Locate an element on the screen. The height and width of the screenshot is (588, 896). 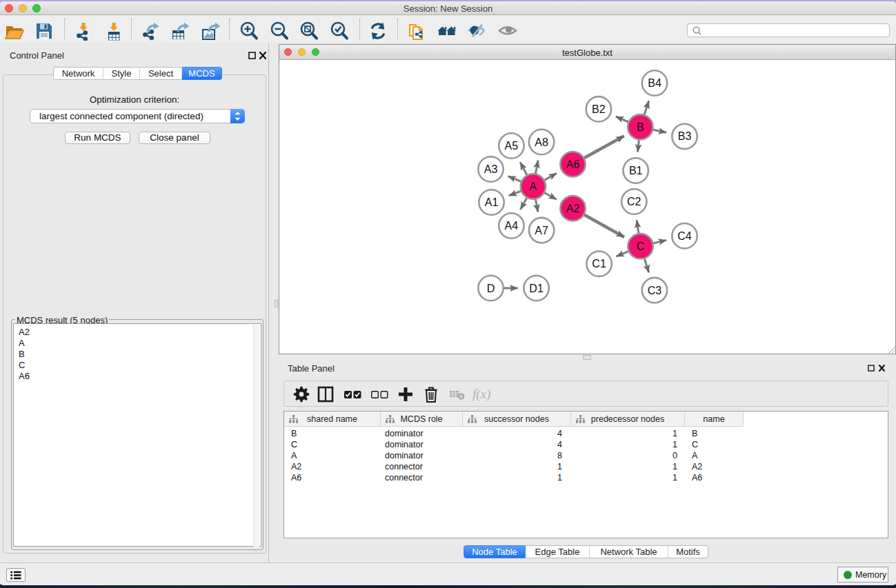
svg-text: B1 is located at coordinates (636, 171).